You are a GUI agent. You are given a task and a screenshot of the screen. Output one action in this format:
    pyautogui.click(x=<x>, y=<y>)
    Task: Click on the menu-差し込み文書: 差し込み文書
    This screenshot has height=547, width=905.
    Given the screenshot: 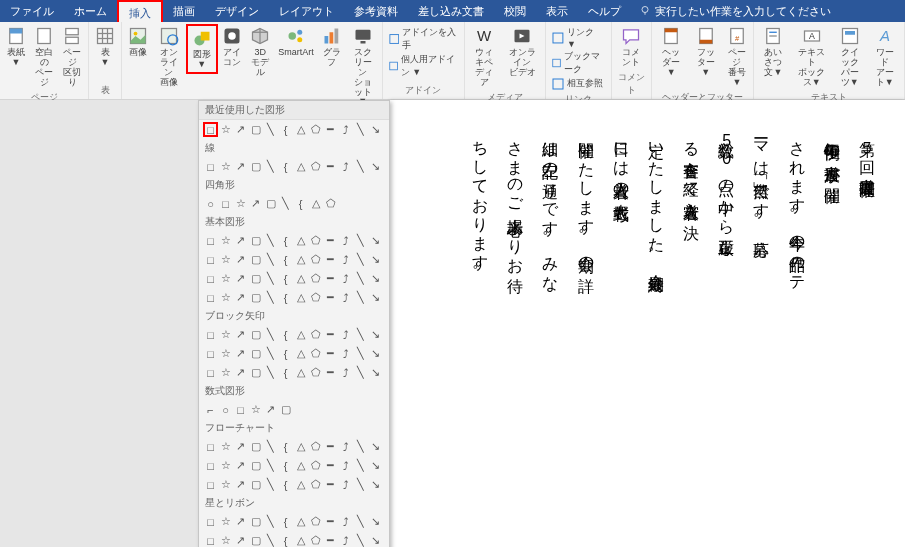 What is the action you would take?
    pyautogui.click(x=451, y=11)
    